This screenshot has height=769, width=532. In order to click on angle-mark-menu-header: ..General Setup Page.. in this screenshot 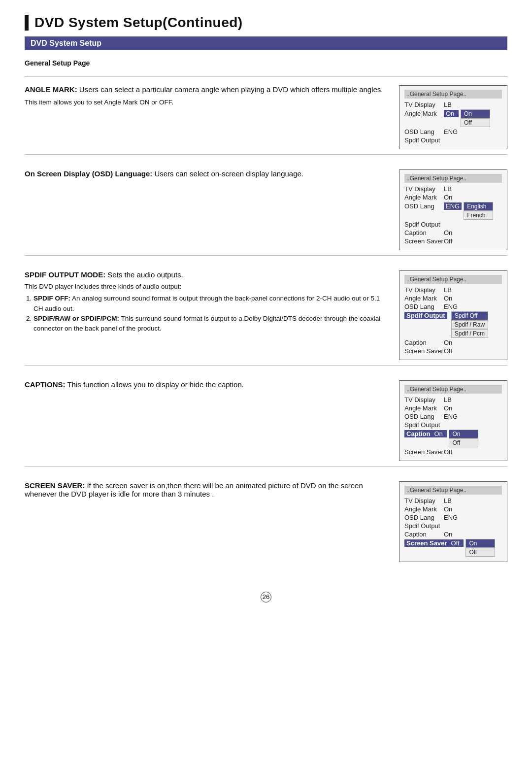, I will do `click(453, 94)`.